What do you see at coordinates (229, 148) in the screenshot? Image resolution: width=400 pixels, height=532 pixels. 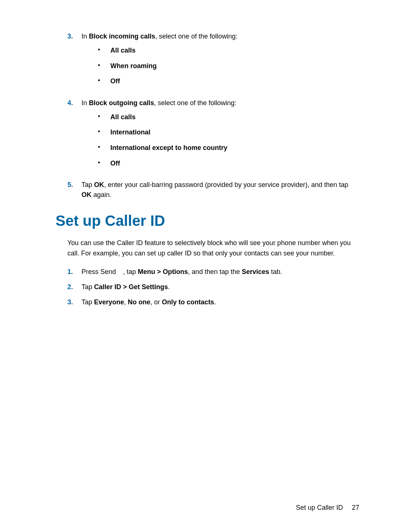 I see `option-international-except-home: International except to home country` at bounding box center [229, 148].